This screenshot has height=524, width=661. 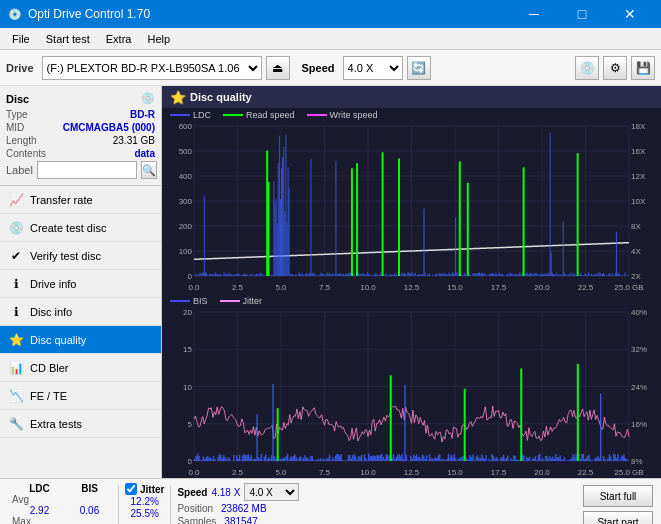 I want to click on jitter-header: Jitter, so click(x=152, y=490).